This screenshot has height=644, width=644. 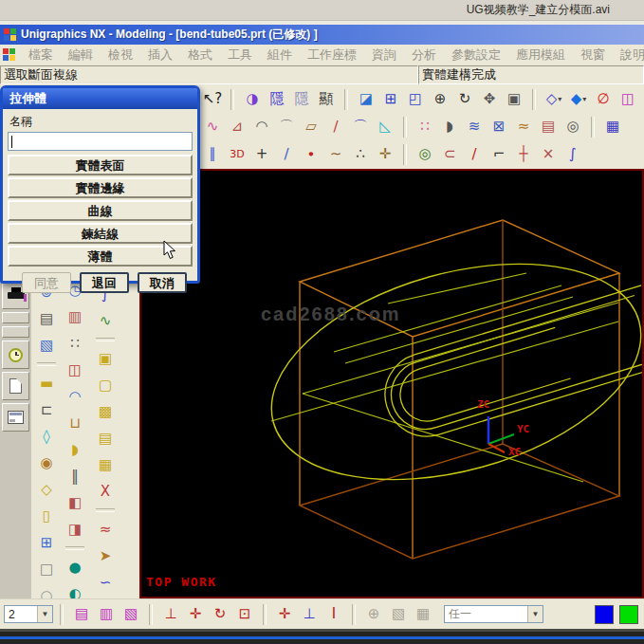 What do you see at coordinates (75, 567) in the screenshot?
I see `unite-boolean-icon: ●` at bounding box center [75, 567].